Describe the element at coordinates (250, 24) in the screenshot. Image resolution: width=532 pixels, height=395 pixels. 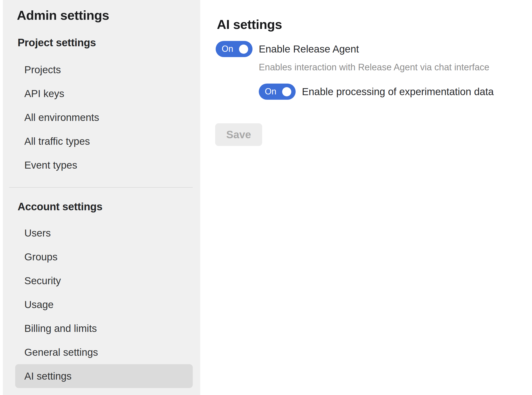
I see `page-title: AI settings` at that location.